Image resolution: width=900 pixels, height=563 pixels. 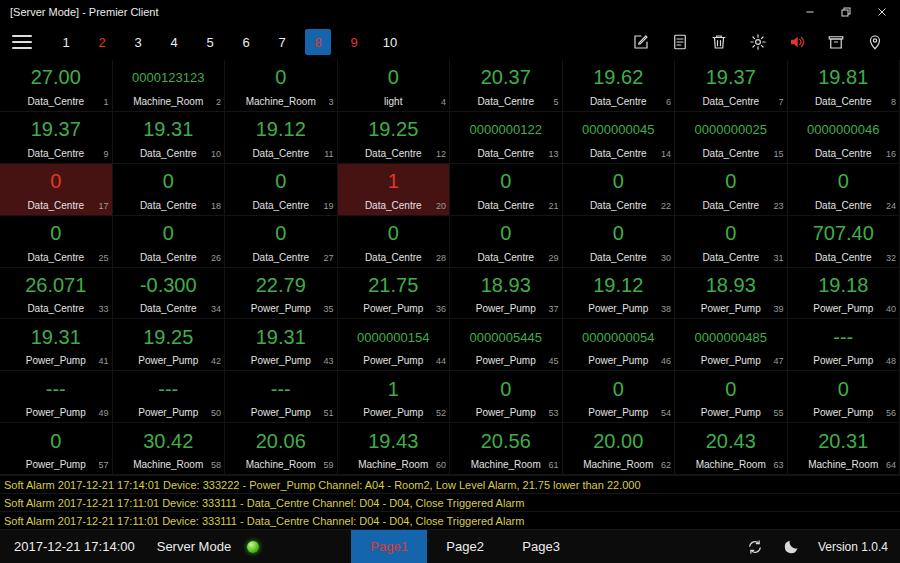 What do you see at coordinates (282, 86) in the screenshot?
I see `channel-cell: 0Machine_Room3` at bounding box center [282, 86].